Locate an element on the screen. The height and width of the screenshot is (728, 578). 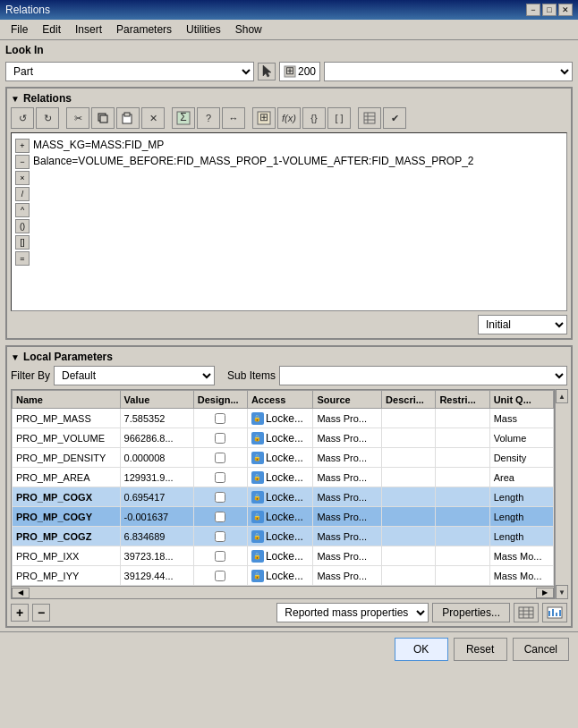
graph-icon-button is located at coordinates (555, 613).